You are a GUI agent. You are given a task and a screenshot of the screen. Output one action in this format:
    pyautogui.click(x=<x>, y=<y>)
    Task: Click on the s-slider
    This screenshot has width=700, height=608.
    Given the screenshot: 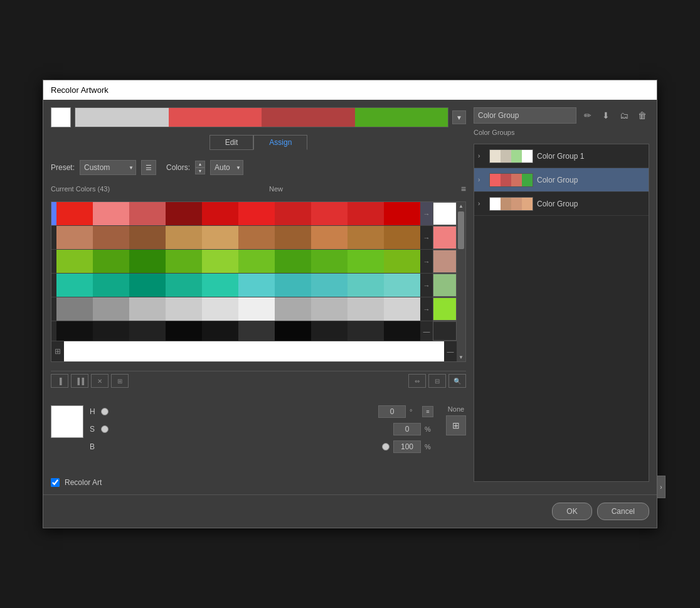 What is the action you would take?
    pyautogui.click(x=245, y=429)
    